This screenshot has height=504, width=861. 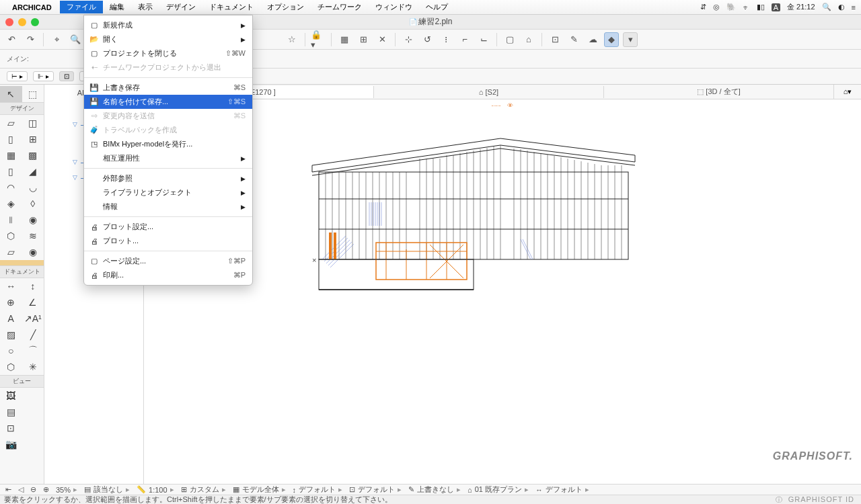 I want to click on tool-section: ⊡, so click(x=11, y=428).